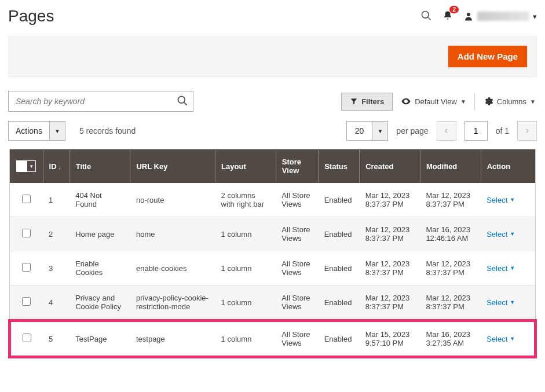 The height and width of the screenshot is (392, 545). Describe the element at coordinates (273, 200) in the screenshot. I see `table-row: 1404 Not Foundno-route2 columns with rig…` at that location.